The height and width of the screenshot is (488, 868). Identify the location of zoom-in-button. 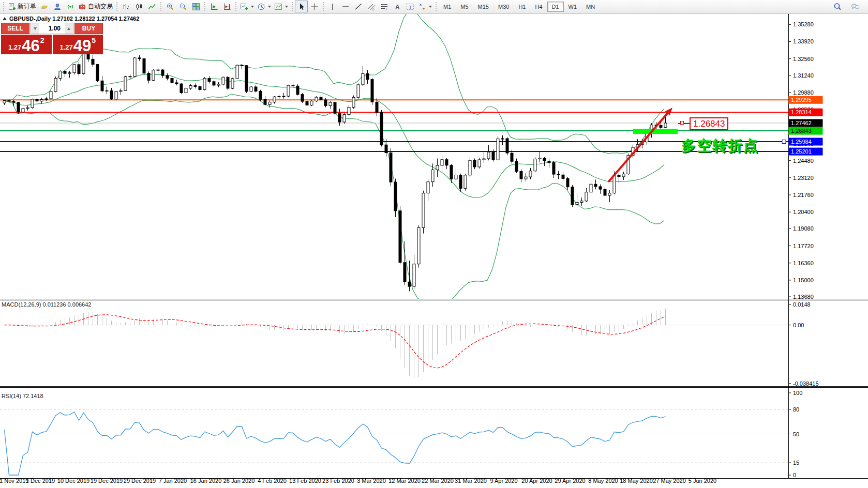
(170, 6).